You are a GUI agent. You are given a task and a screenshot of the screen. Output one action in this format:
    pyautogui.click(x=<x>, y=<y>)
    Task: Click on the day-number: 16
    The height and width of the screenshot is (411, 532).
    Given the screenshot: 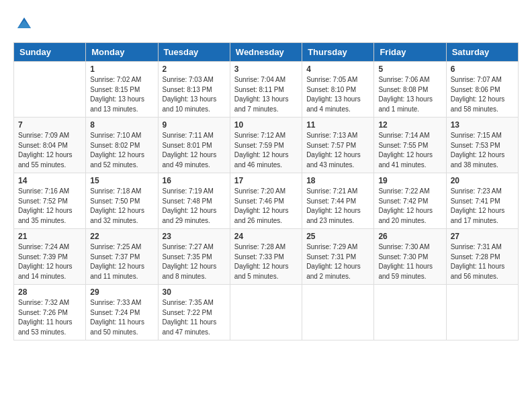 What is the action you would take?
    pyautogui.click(x=194, y=181)
    